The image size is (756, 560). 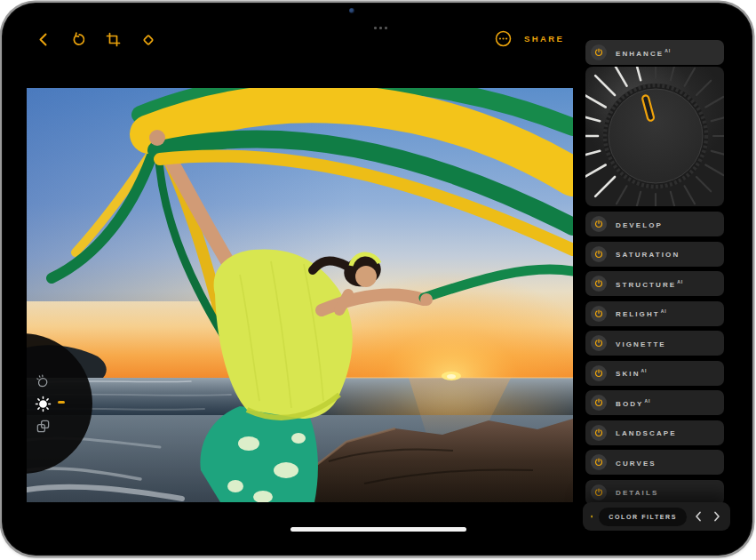 I want to click on adjustment-panel-row: DETAILS, so click(x=655, y=492).